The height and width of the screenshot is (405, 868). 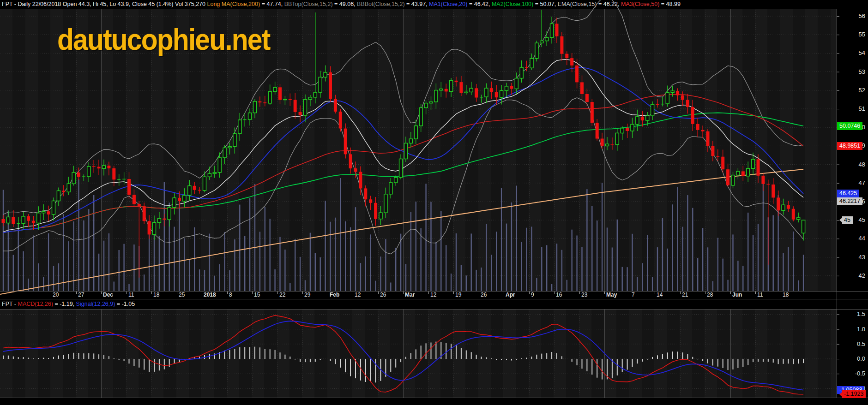 I want to click on macd-header-segment: = -1.05, so click(x=125, y=304).